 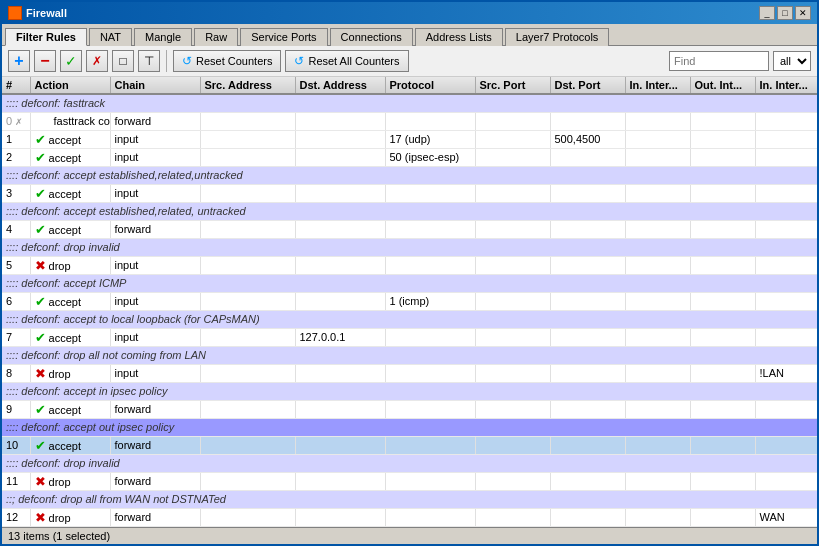 I want to click on toolbar: + − ✓ ✗ □ ⊤ ↺ Reset Counters ↺ Reset All…, so click(x=410, y=62).